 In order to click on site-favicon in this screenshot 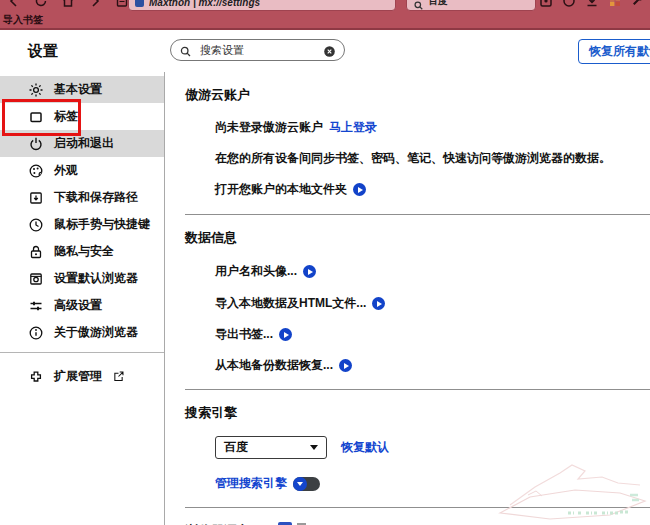, I will do `click(140, 4)`.